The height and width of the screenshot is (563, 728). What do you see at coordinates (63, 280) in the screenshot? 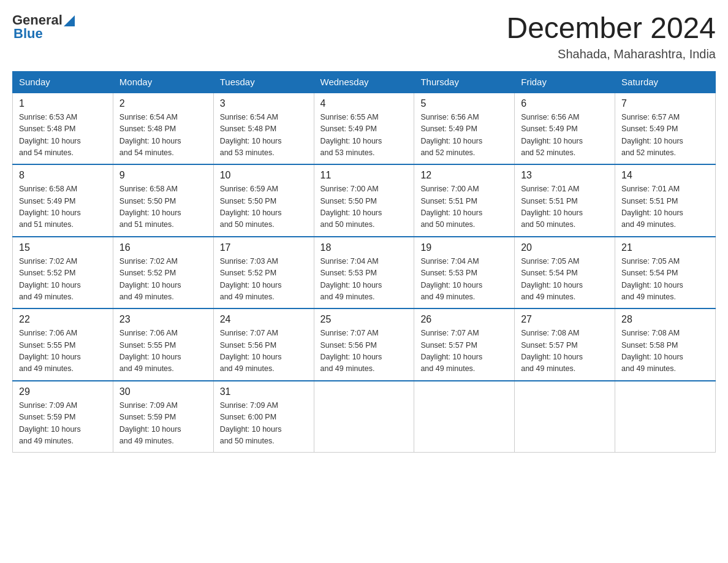
I see `day-info: Sunrise: 7:02 AMSunset: 5:52 PMDaylight:…` at bounding box center [63, 280].